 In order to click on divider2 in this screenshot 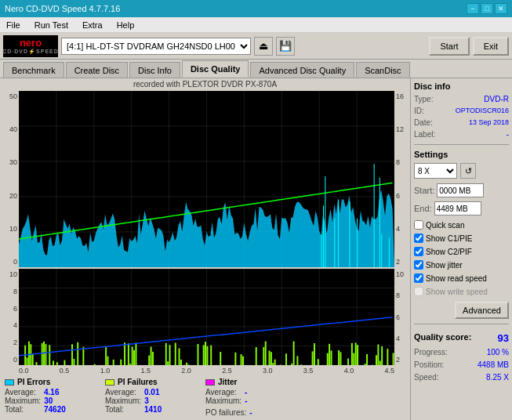, I will do `click(461, 324)`.